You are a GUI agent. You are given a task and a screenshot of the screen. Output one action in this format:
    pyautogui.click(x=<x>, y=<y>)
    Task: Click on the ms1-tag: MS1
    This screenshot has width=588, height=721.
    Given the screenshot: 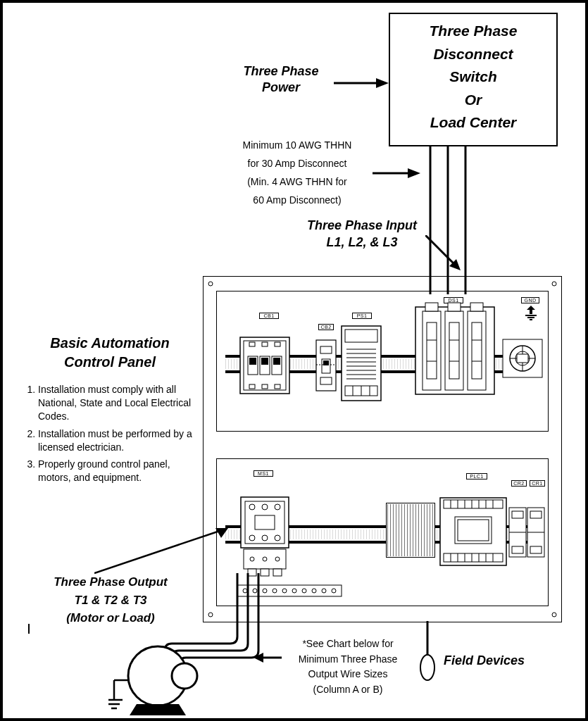 What is the action you would take?
    pyautogui.click(x=263, y=473)
    